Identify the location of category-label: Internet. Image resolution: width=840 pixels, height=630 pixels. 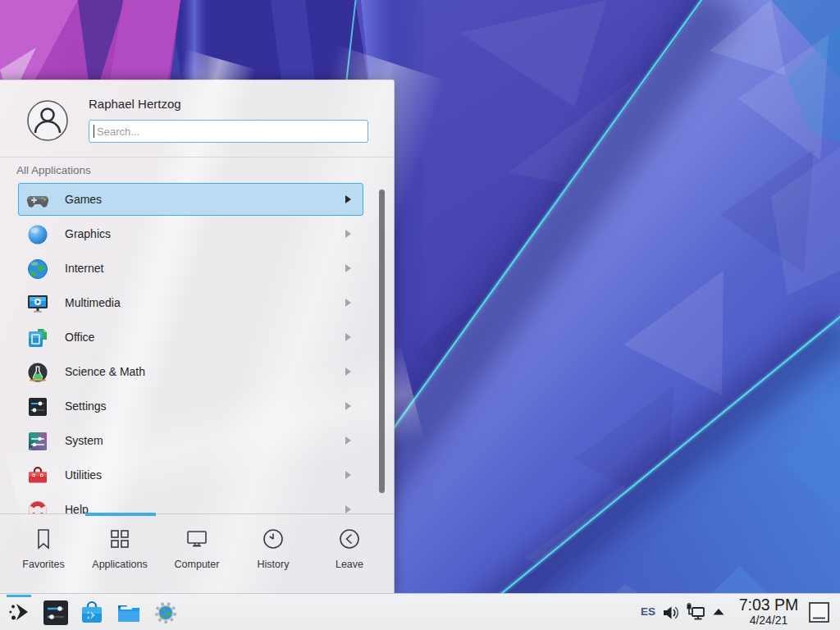
(84, 268).